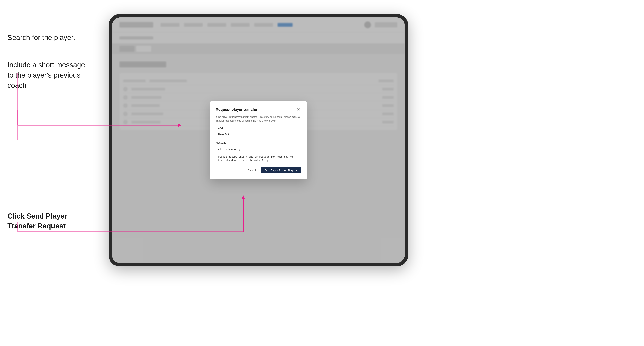  What do you see at coordinates (258, 143) in the screenshot?
I see `message-field-label: Message` at bounding box center [258, 143].